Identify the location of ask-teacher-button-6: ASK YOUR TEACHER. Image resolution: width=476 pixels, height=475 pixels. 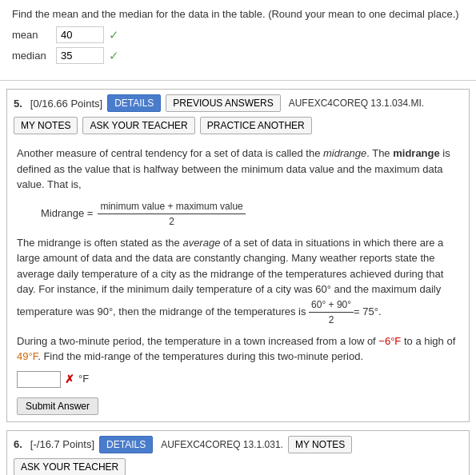
(70, 467).